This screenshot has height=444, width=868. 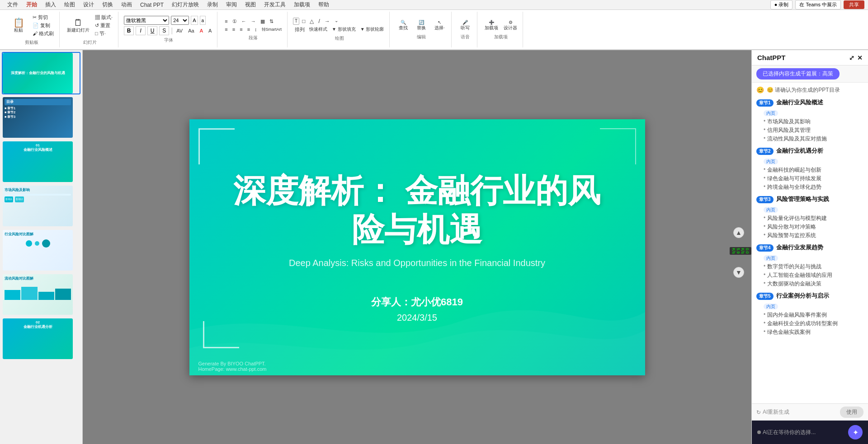 What do you see at coordinates (78, 26) in the screenshot?
I see `new-slide-button: 🗒 新建幻灯片` at bounding box center [78, 26].